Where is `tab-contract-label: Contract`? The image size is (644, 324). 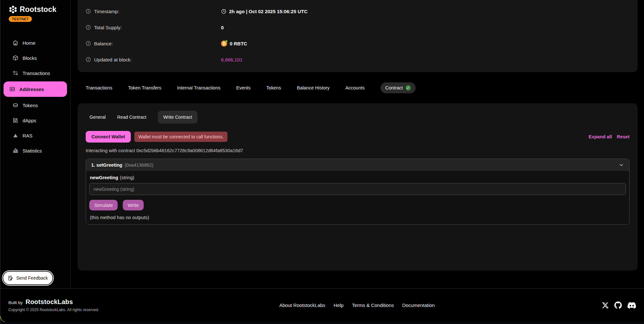 tab-contract-label: Contract is located at coordinates (394, 88).